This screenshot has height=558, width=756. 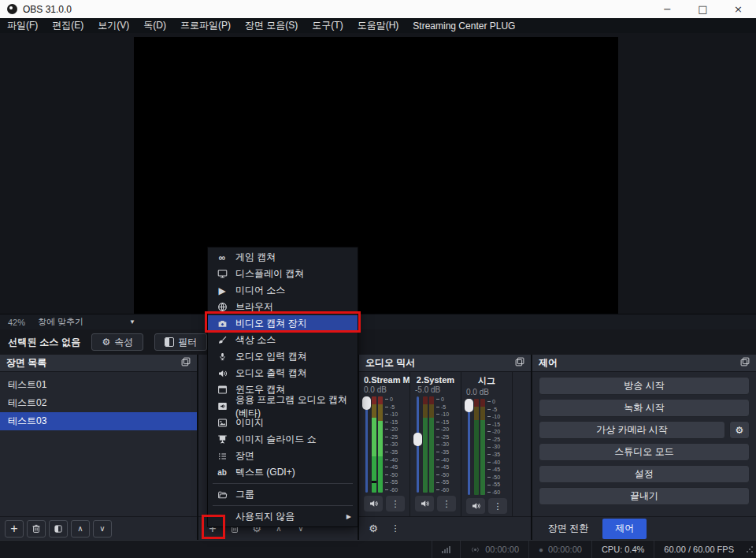 What do you see at coordinates (445, 363) in the screenshot?
I see `mixer-dock-header: 오디오 믹서` at bounding box center [445, 363].